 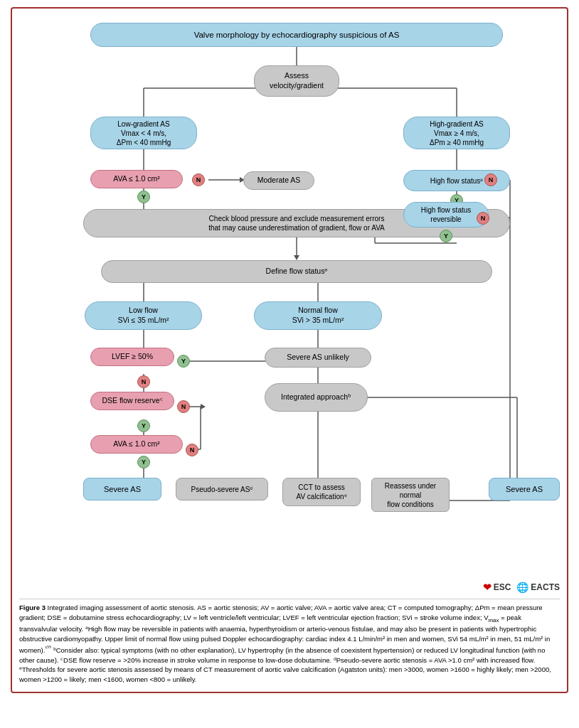 What do you see at coordinates (435, 660) in the screenshot?
I see `caption-note-d: ᵈPseudo-severe aortic stenosis = AVA >1.…` at bounding box center [435, 660].